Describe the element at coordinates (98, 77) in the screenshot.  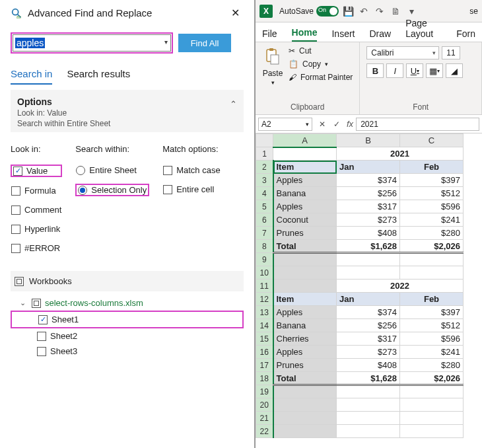
I see `tab-search-results: Search results` at that location.